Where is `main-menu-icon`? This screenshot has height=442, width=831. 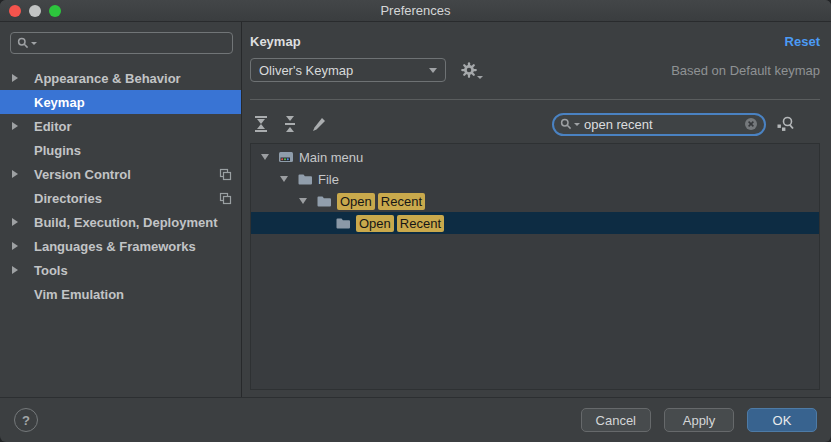 main-menu-icon is located at coordinates (286, 157).